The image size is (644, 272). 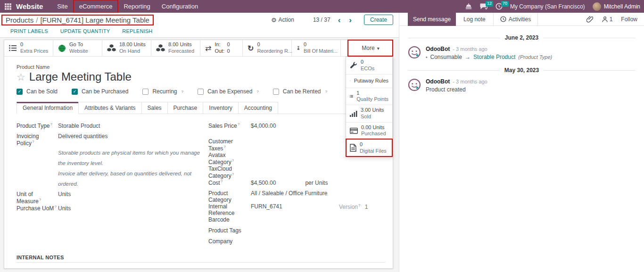 What do you see at coordinates (296, 185) in the screenshot?
I see `field-cost: Cost? $4,500.00 per Units` at bounding box center [296, 185].